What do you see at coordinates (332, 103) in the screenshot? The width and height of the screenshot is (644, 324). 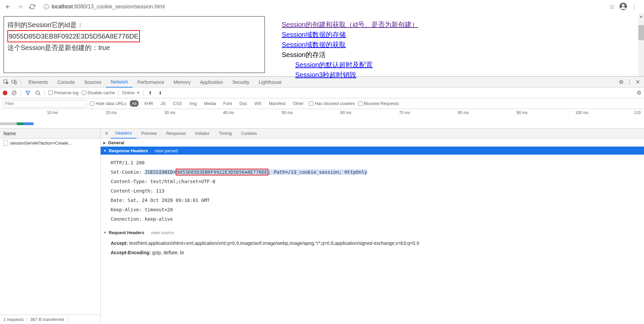 I see `blocked-cookies-checkbox: Has blocked cookies` at bounding box center [332, 103].